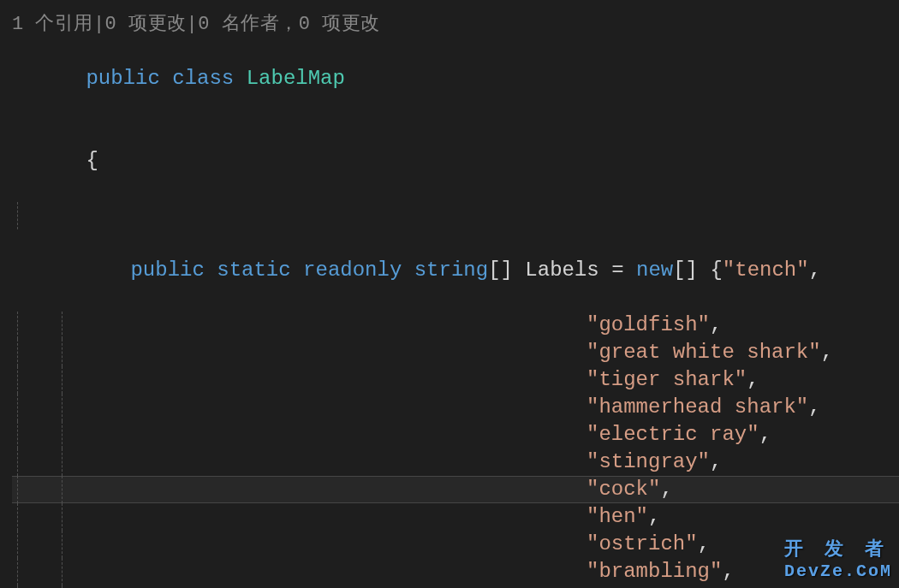 This screenshot has height=588, width=899. I want to click on codelens-sep: |, so click(99, 24).